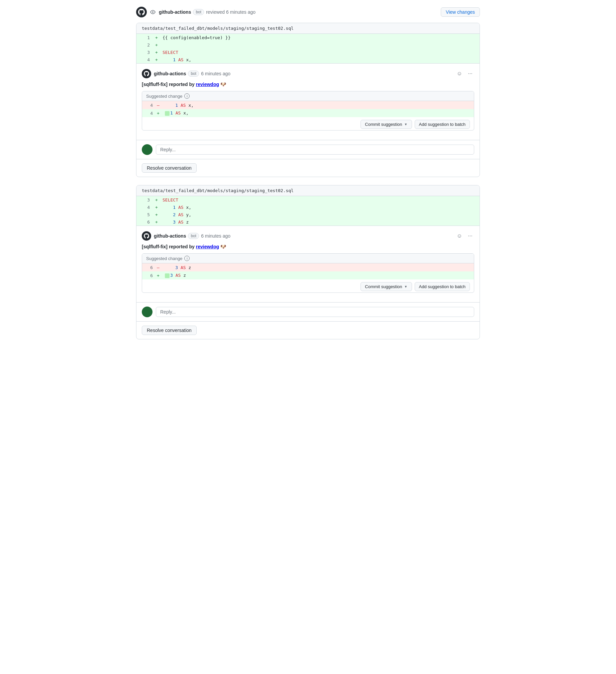  Describe the element at coordinates (308, 84) in the screenshot. I see `comment-body-1: [sqlfluff-fix] reported by reviewdog 🐶` at that location.